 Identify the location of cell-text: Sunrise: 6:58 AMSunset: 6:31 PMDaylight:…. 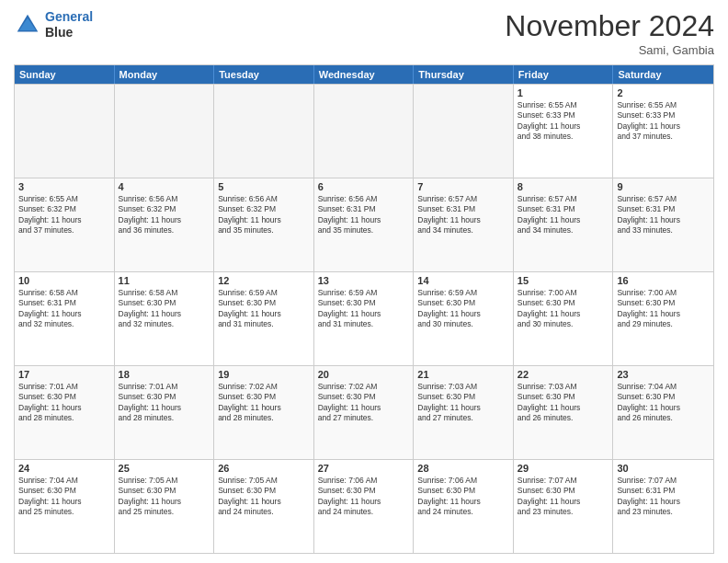
(64, 309).